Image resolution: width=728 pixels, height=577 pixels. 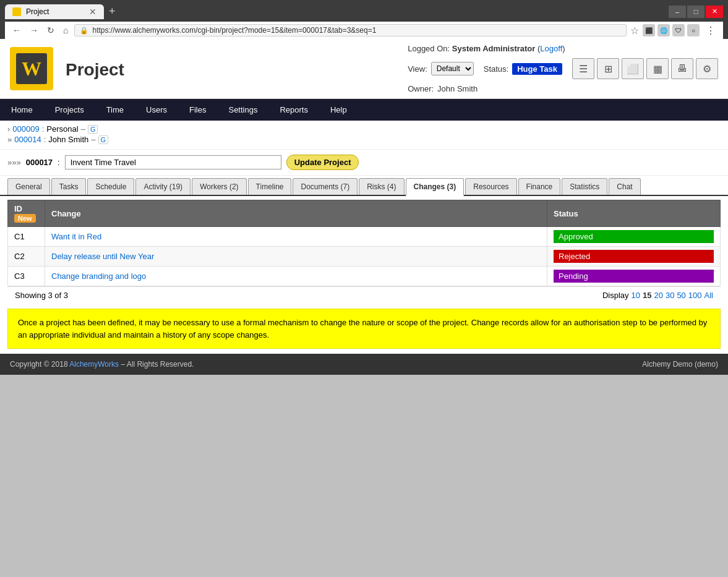 I want to click on forward-button: →, so click(x=34, y=30).